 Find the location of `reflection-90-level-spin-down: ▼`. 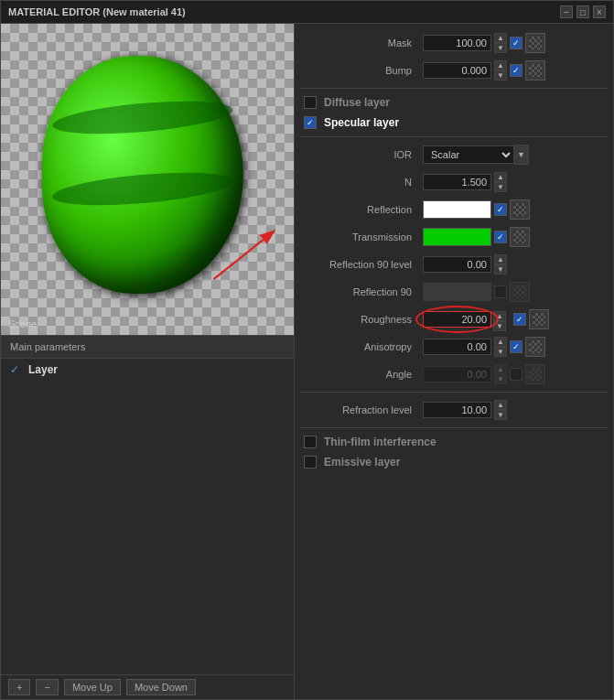

reflection-90-level-spin-down: ▼ is located at coordinates (501, 269).